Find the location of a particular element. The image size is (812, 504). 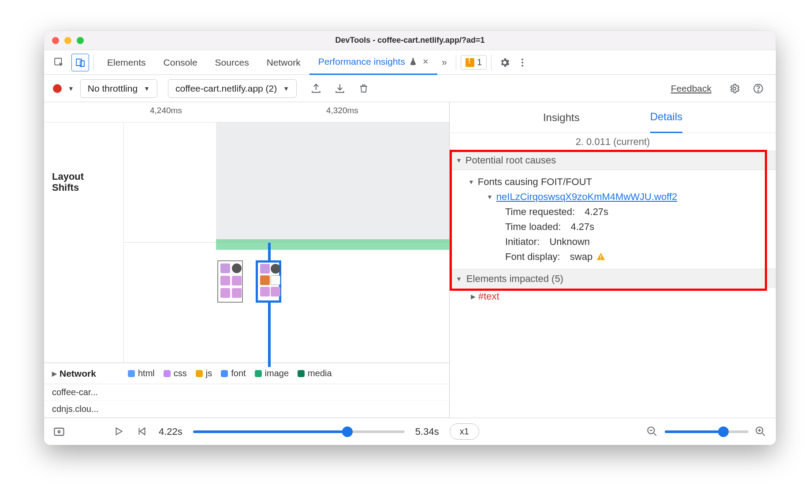

font-display-row: Font display: swap is located at coordinates (613, 257).